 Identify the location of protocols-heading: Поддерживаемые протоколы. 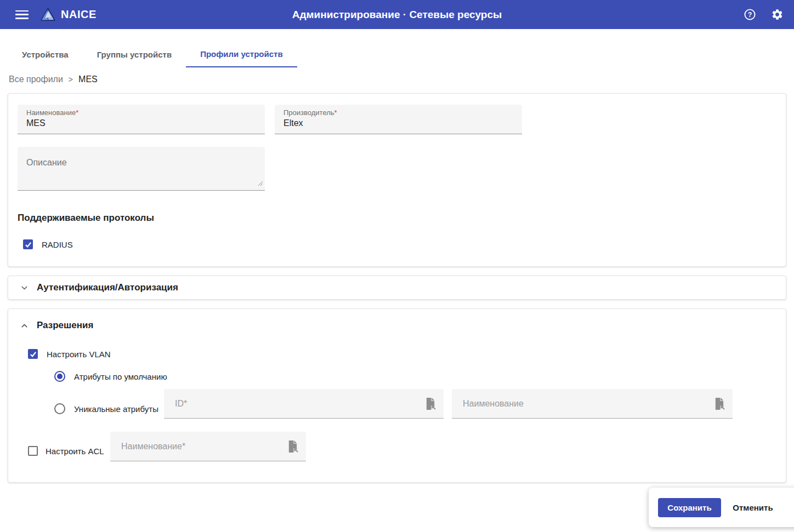
(86, 218).